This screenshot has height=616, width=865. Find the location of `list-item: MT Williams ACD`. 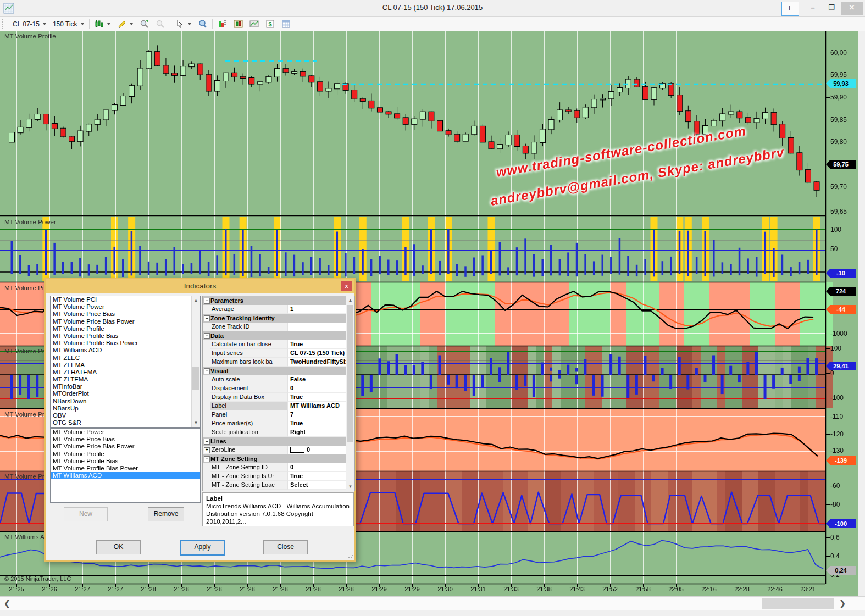

list-item: MT Williams ACD is located at coordinates (125, 476).